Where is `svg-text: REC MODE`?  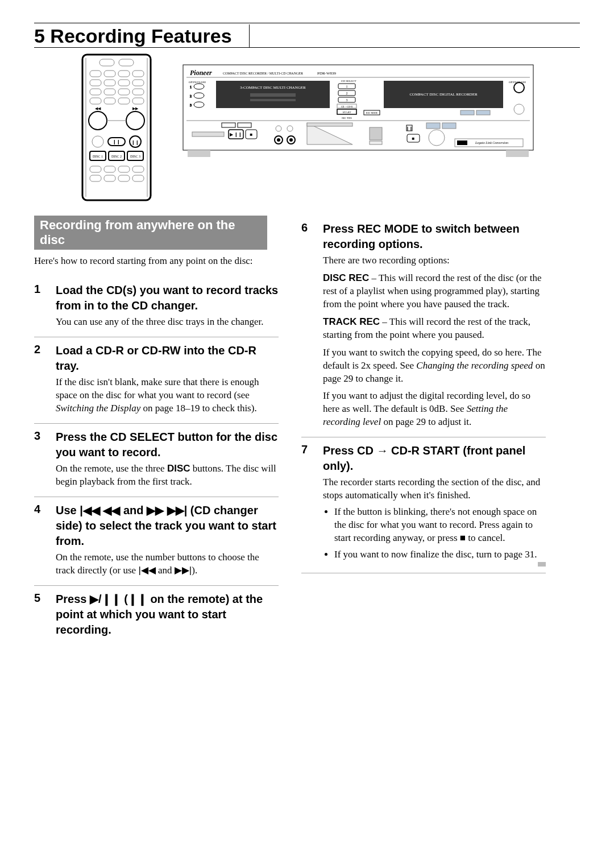 svg-text: REC MODE is located at coordinates (372, 113).